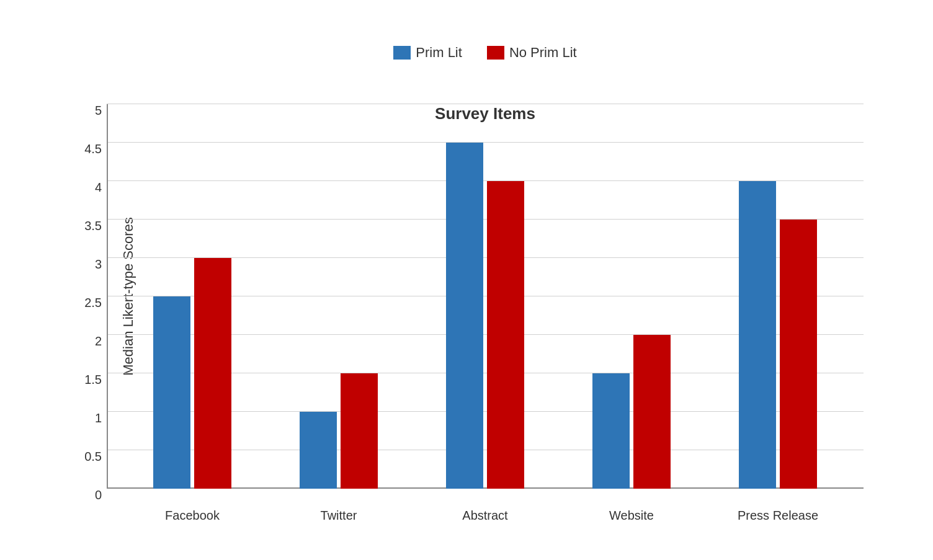  What do you see at coordinates (89, 226) in the screenshot?
I see `y-tick-label: 3.5` at bounding box center [89, 226].